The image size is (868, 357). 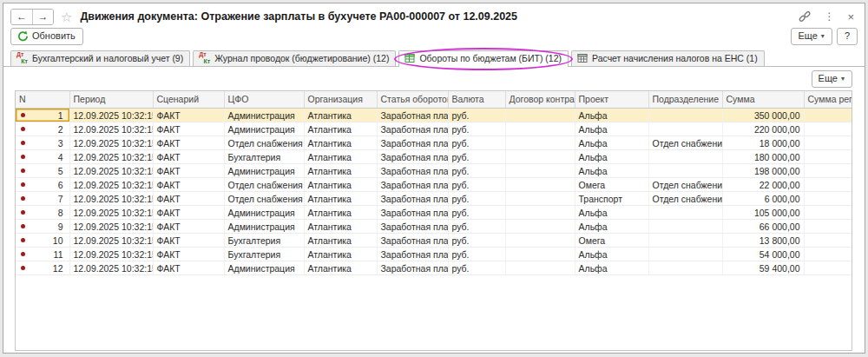 I want to click on cell-n: 12, so click(x=43, y=268).